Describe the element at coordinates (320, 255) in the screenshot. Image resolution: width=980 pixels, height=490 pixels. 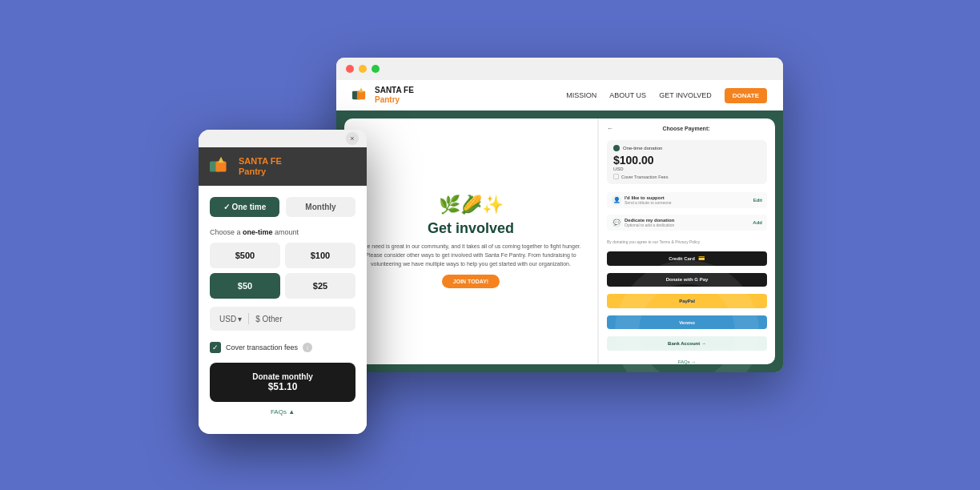
I see `amount-100-button: $100` at that location.